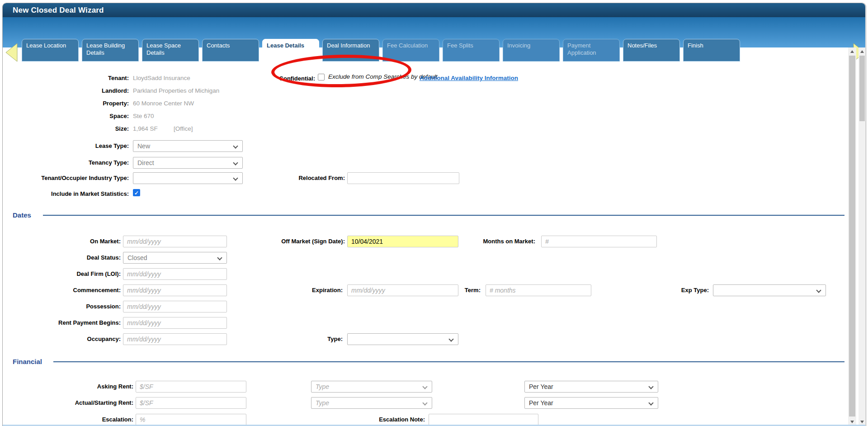 The width and height of the screenshot is (868, 426). What do you see at coordinates (591, 387) in the screenshot?
I see `asking-rent-period-select: Per Year` at bounding box center [591, 387].